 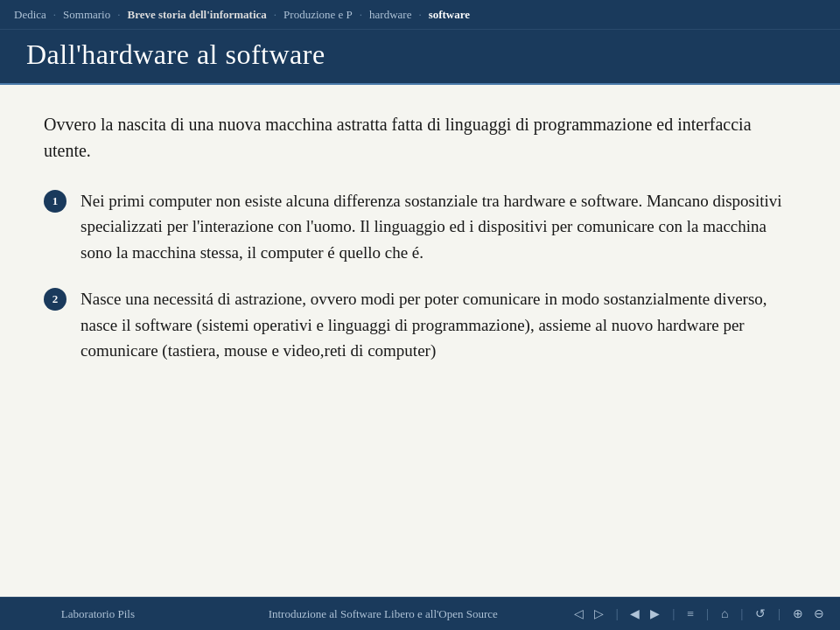 What do you see at coordinates (579, 614) in the screenshot?
I see `nav-arrow-left-open: ◁` at bounding box center [579, 614].